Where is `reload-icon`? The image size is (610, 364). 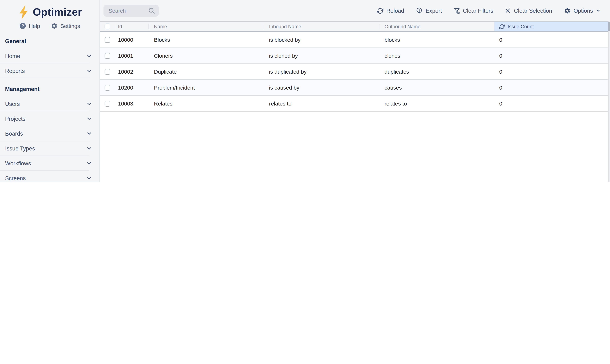
reload-icon is located at coordinates (380, 11).